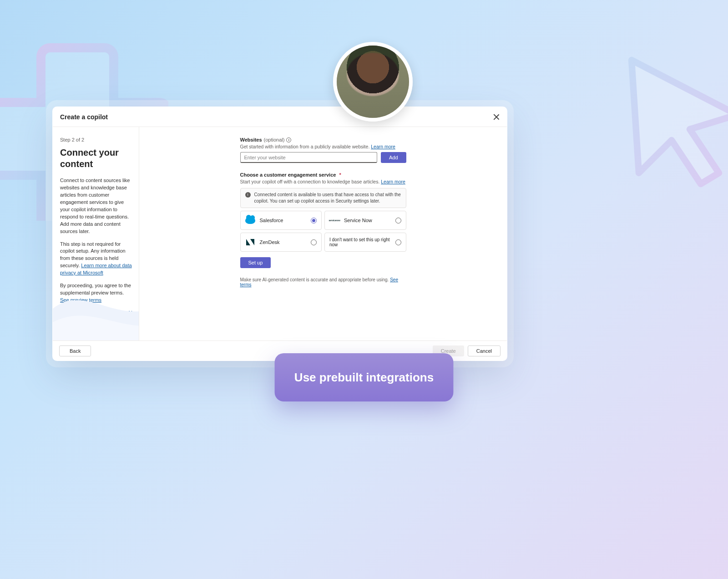  Describe the element at coordinates (323, 182) in the screenshot. I see `service-help: Start your copilot off with a connection…` at that location.